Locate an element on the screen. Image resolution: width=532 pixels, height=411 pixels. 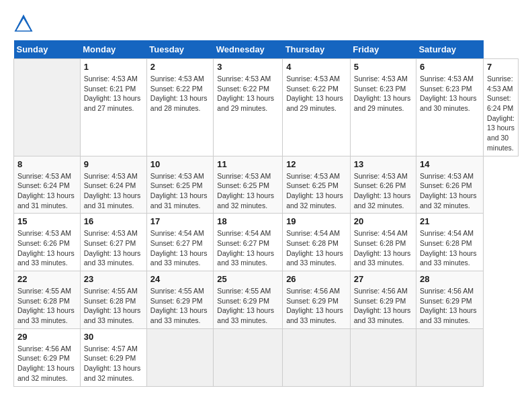
day-cell-23: 23Sunrise: 4:55 AMSunset: 6:28 PMDayligh… is located at coordinates (113, 300).